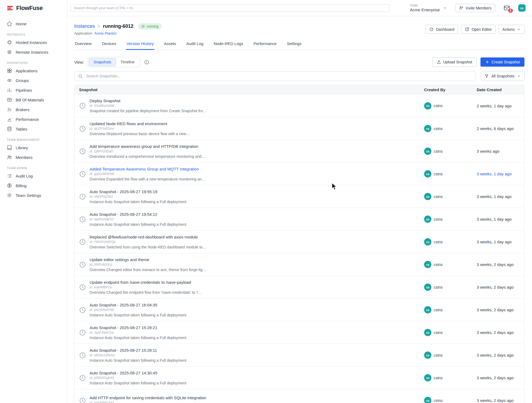 Image resolution: width=532 pixels, height=403 pixels. I want to click on snapshot-title: Add temperature awareness group and HTTP…, so click(147, 146).